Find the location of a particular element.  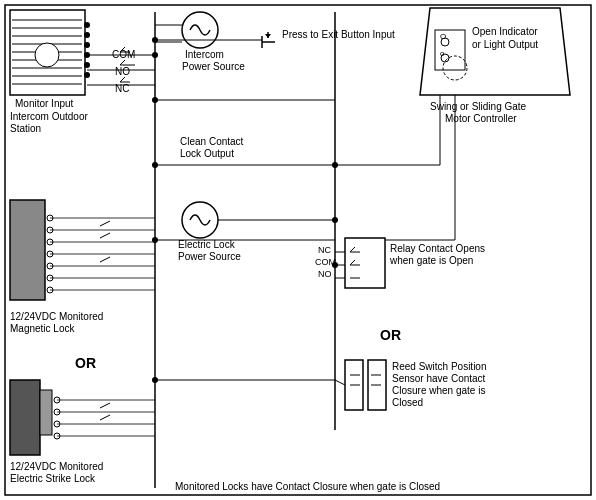

reed-switch-label4: Closed is located at coordinates (408, 402).